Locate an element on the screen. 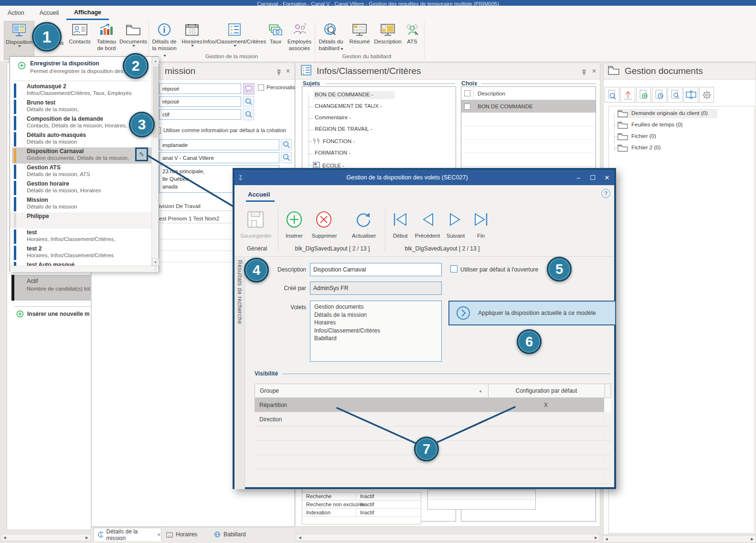 The height and width of the screenshot is (543, 756). insert-button: Insérer is located at coordinates (294, 236).